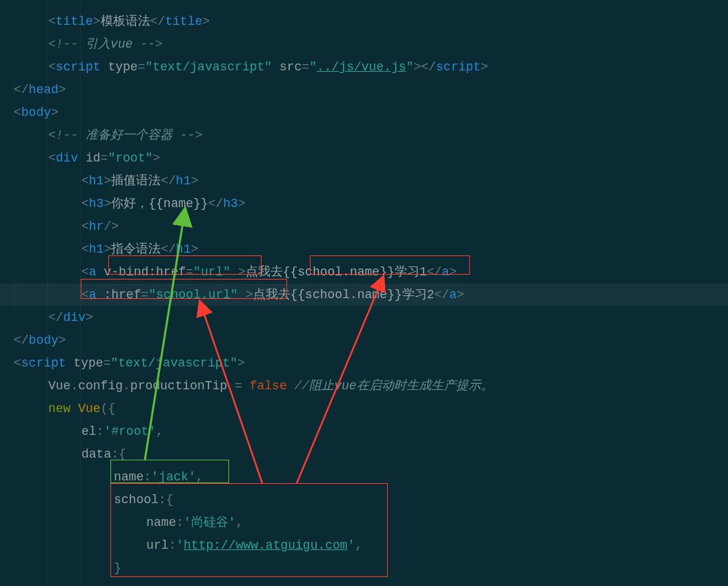  Describe the element at coordinates (388, 44) in the screenshot. I see `code-line: <!-- 引入vue -->` at that location.